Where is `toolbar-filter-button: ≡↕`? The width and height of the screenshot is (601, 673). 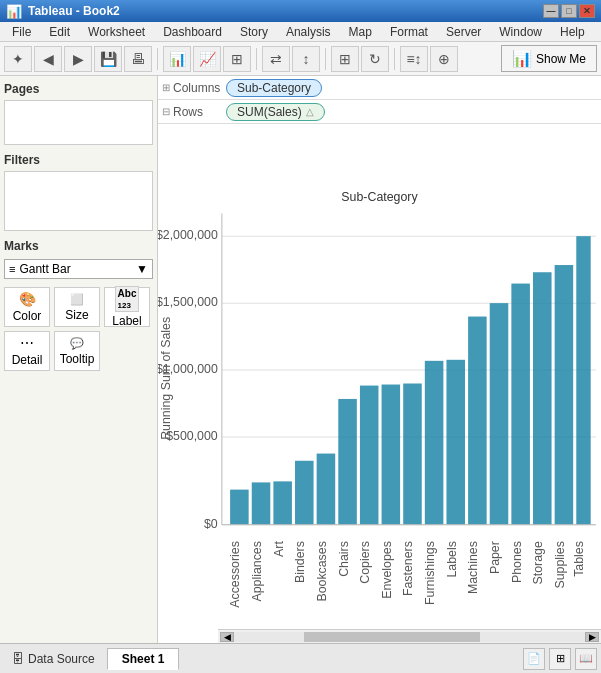
toolbar-filter-button: ≡↕ is located at coordinates (414, 59).